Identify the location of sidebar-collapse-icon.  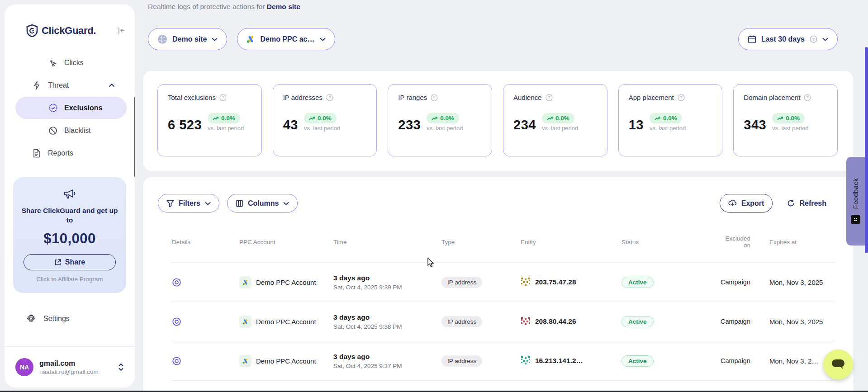
(122, 31).